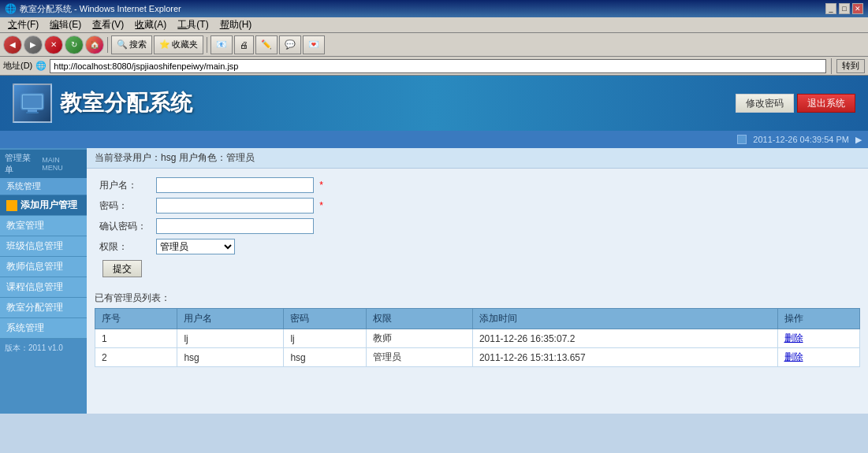  Describe the element at coordinates (95, 45) in the screenshot. I see `home-button: 🏠` at that location.